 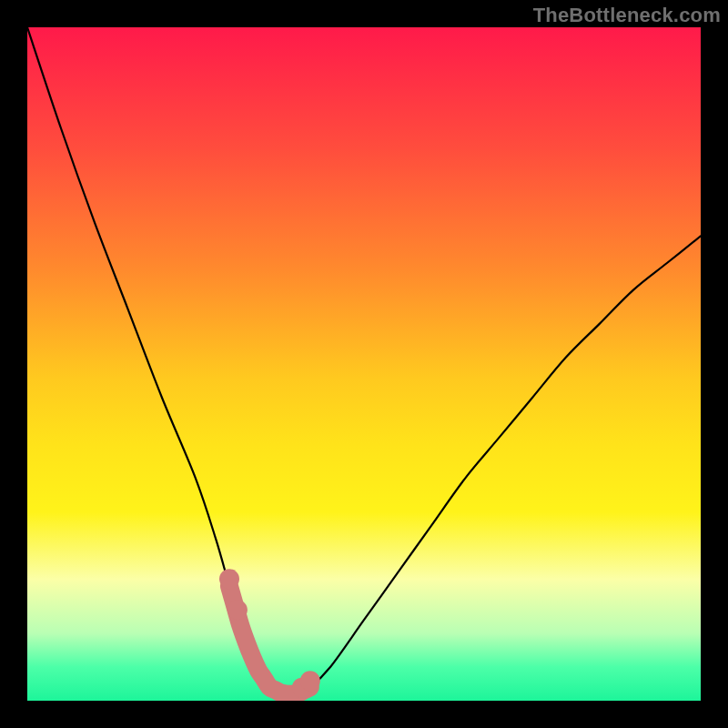 I want to click on watermark-label: TheBottleneck.com, so click(x=627, y=15).